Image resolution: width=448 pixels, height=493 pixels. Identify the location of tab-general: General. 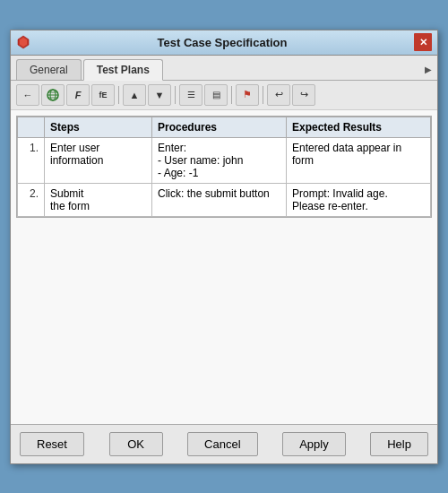
(48, 70).